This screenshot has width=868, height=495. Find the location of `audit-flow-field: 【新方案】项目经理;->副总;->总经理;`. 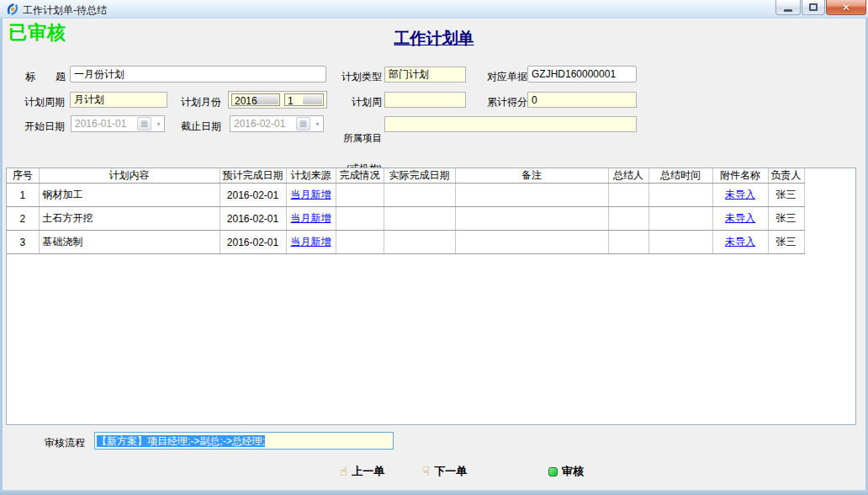

audit-flow-field: 【新方案】项目经理;->副总;->总经理; is located at coordinates (244, 441).